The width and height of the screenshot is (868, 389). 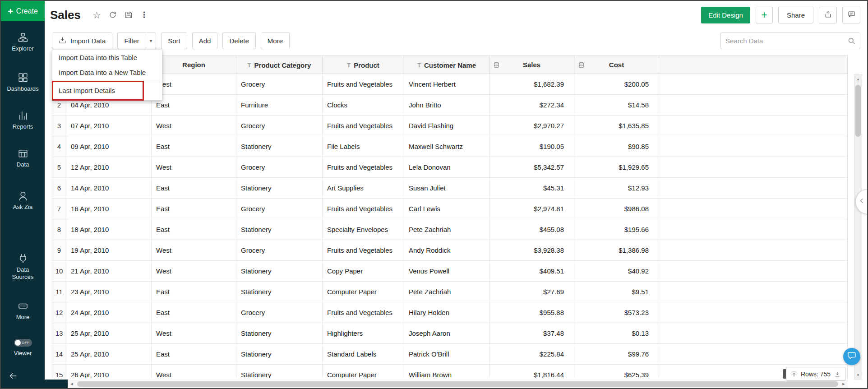 I want to click on table-cell: Furniture, so click(x=280, y=105).